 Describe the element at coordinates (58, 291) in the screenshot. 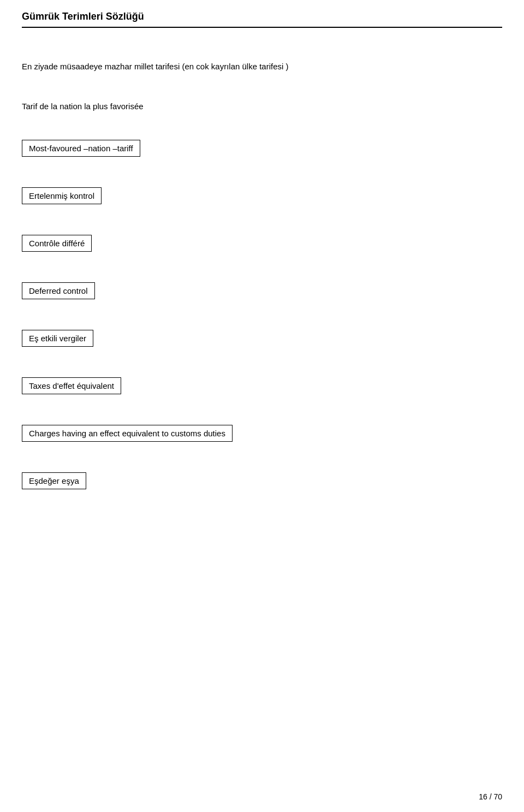

I see `term-entry-6: Deferred control` at that location.